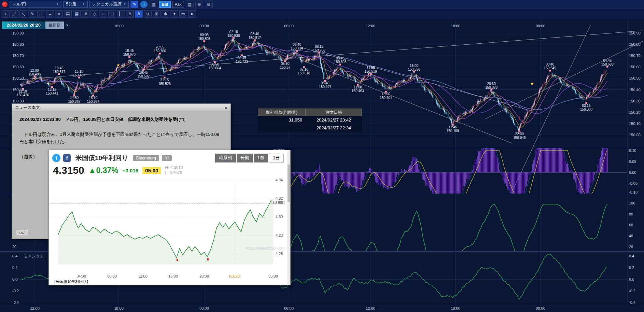 The height and width of the screenshot is (312, 644). Describe the element at coordinates (56, 158) in the screenshot. I see `twitter-icon: t` at that location.